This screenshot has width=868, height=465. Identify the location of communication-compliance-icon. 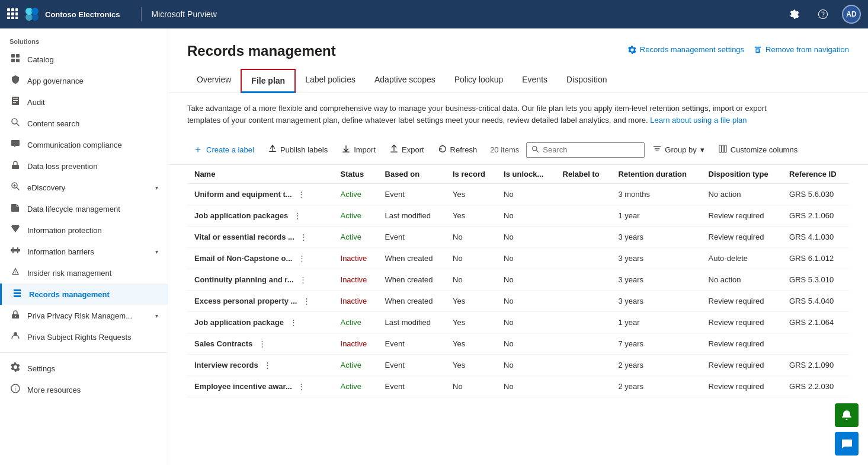
(15, 145).